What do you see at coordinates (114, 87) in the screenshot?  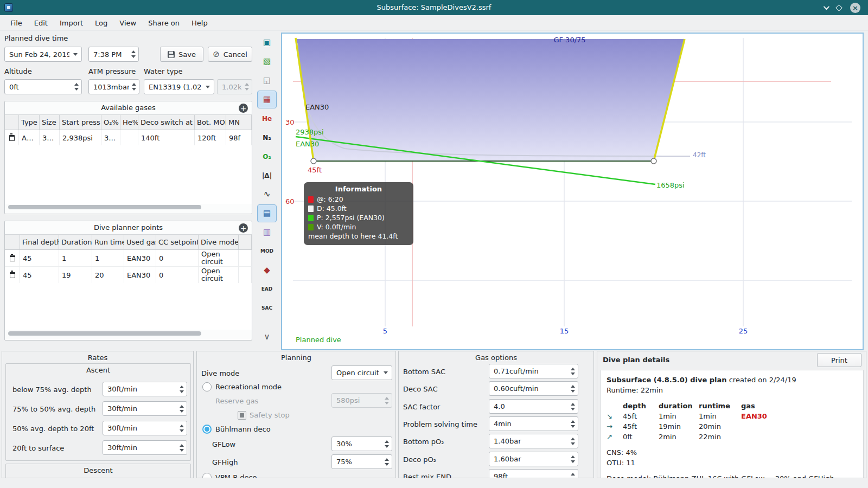 I see `atm-pressure-spinner: 1013mbar` at bounding box center [114, 87].